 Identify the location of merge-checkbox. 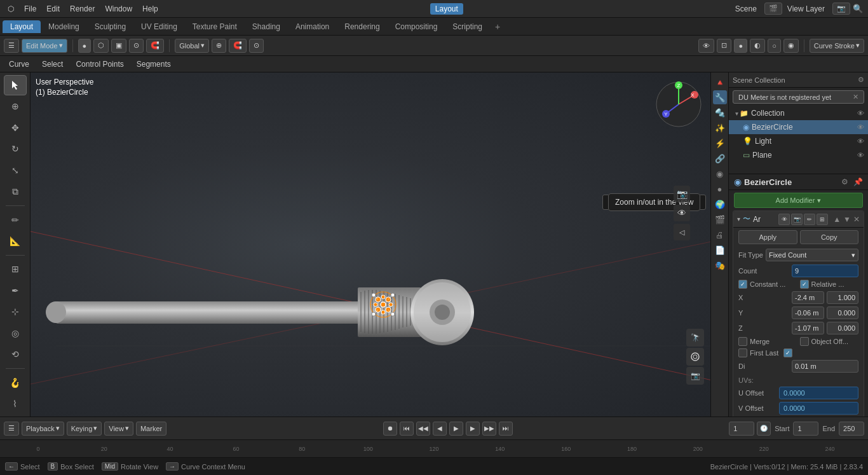
(743, 341).